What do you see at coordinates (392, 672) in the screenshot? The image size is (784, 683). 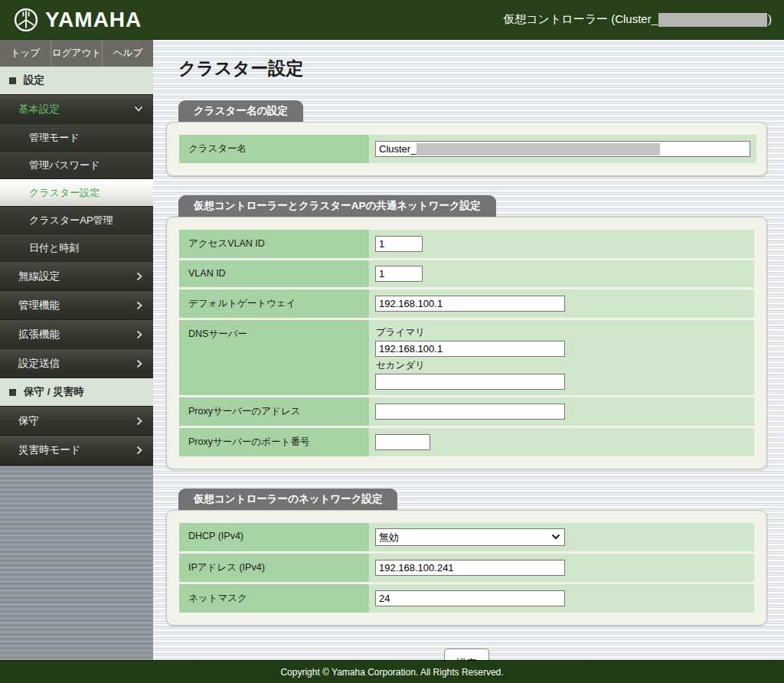 I see `copyright-text: Copyright © Yamaha Corporation. All Righ…` at bounding box center [392, 672].